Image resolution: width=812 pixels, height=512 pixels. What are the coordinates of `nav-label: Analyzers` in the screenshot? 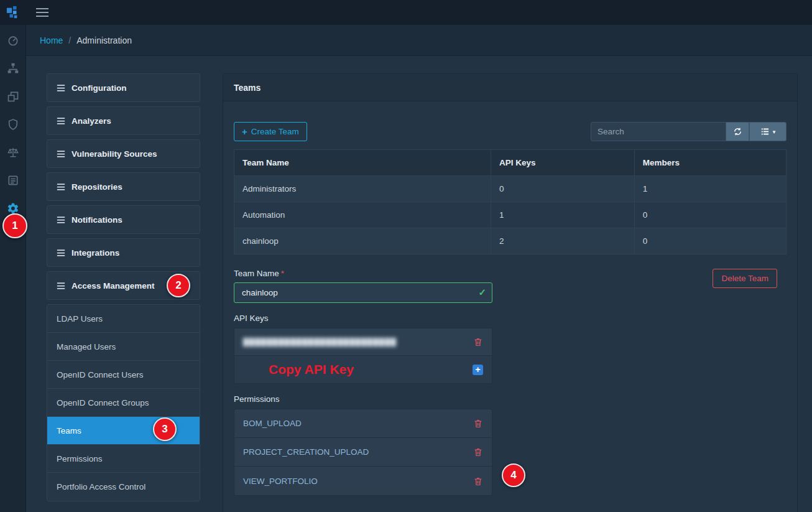 It's located at (91, 121).